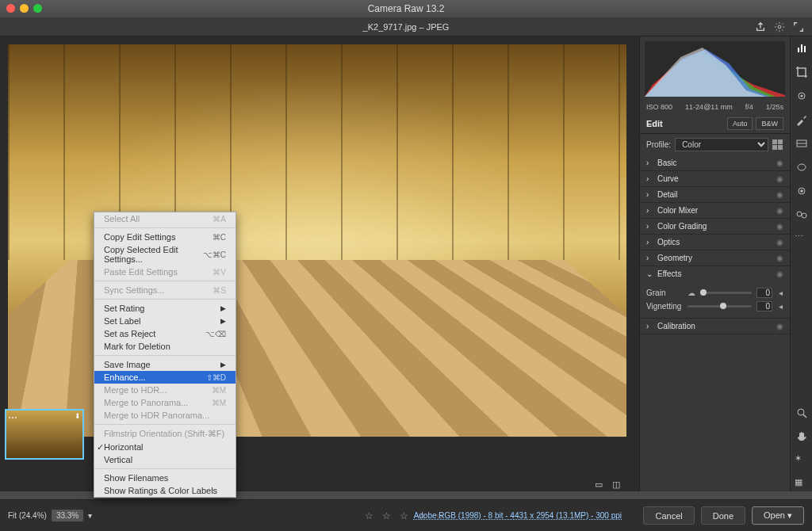 The image size is (812, 531). I want to click on context-menu-item: Set Label▶, so click(165, 321).